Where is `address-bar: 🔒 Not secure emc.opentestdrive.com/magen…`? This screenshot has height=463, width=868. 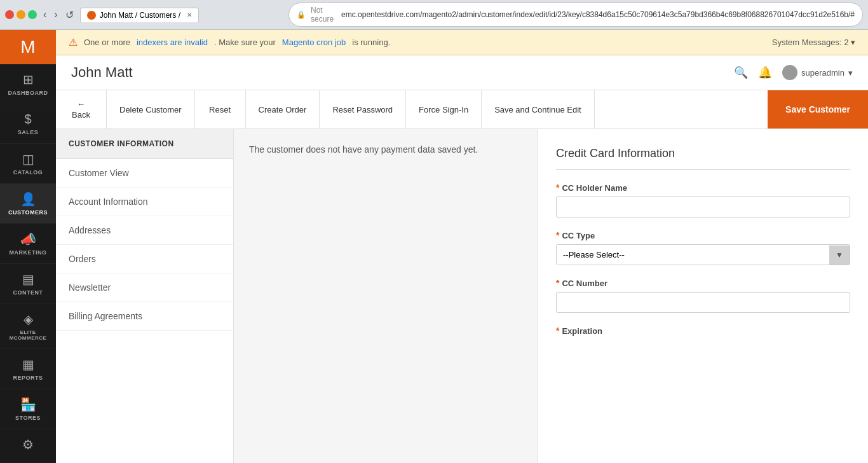 address-bar: 🔒 Not secure emc.opentestdrive.com/magen… is located at coordinates (576, 15).